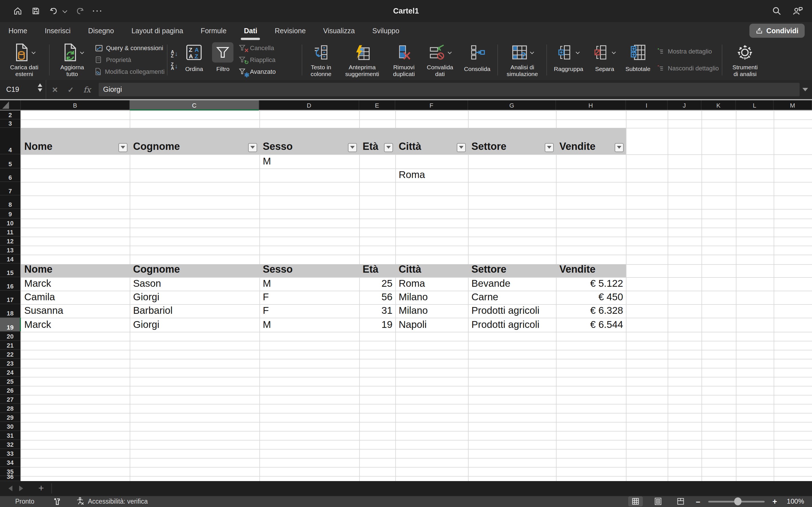 The image size is (812, 507). I want to click on cell-D4: Sesso, so click(310, 141).